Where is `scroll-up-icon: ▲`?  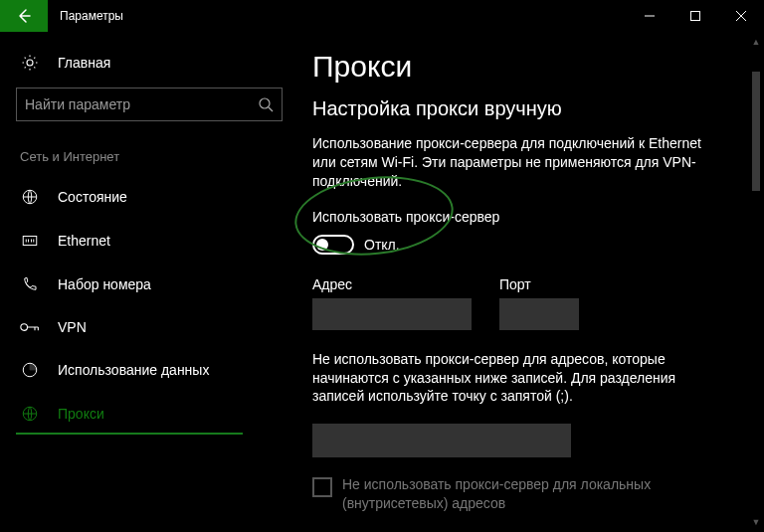 scroll-up-icon: ▲ is located at coordinates (756, 42).